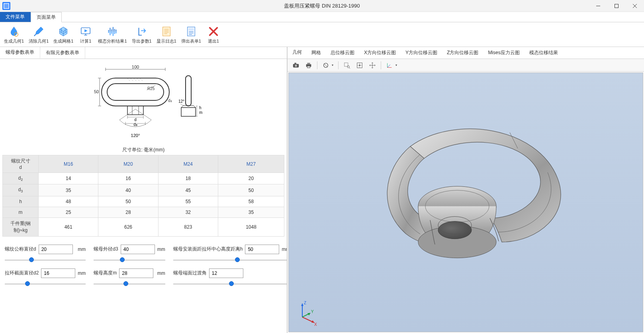 Image resolution: width=644 pixels, height=333 pixels. What do you see at coordinates (322, 17) in the screenshot?
I see `menu-tabs: 文件菜单 页面菜单` at bounding box center [322, 17].